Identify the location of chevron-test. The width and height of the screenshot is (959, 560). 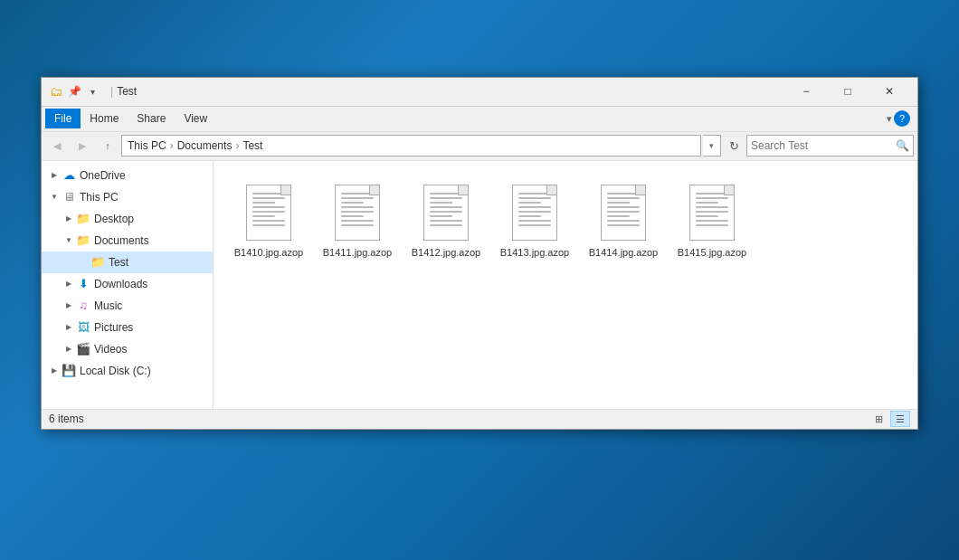
(83, 262).